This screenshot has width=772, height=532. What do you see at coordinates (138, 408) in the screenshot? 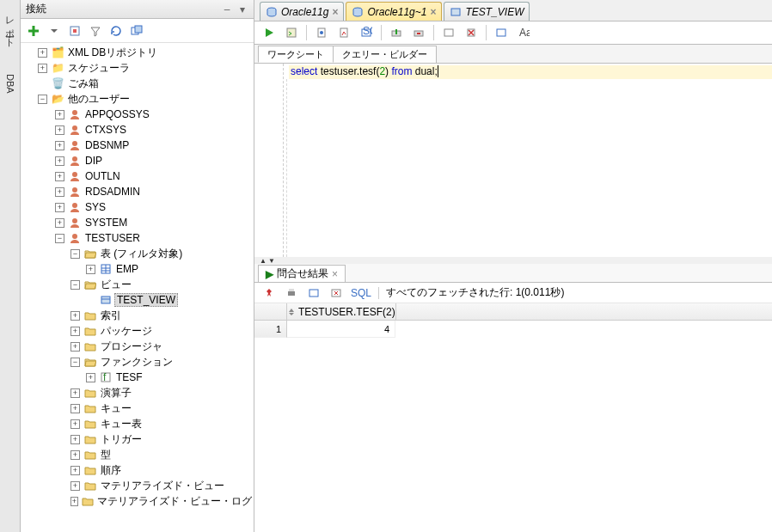
I see `tree-node-queues: +キュー` at bounding box center [138, 408].